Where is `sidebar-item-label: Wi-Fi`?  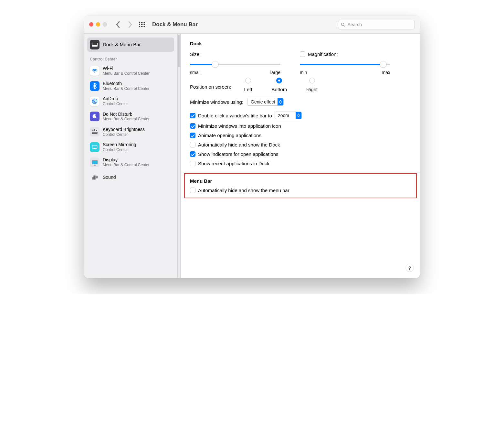
sidebar-item-label: Wi-Fi is located at coordinates (126, 69).